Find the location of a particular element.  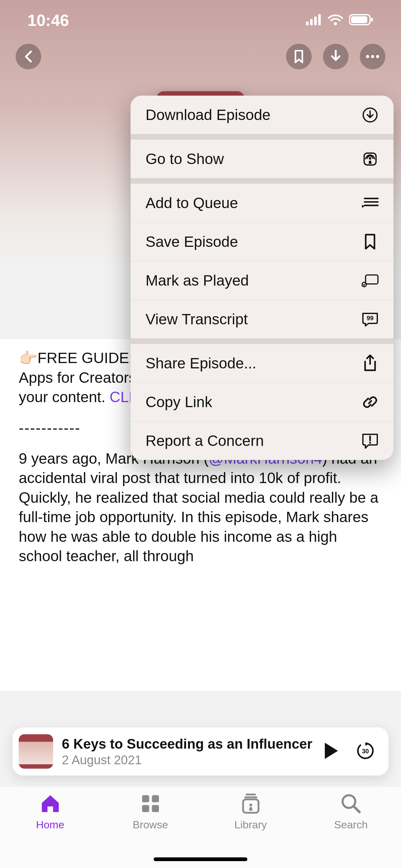

menu-item-label: Report a Concern is located at coordinates (205, 441).